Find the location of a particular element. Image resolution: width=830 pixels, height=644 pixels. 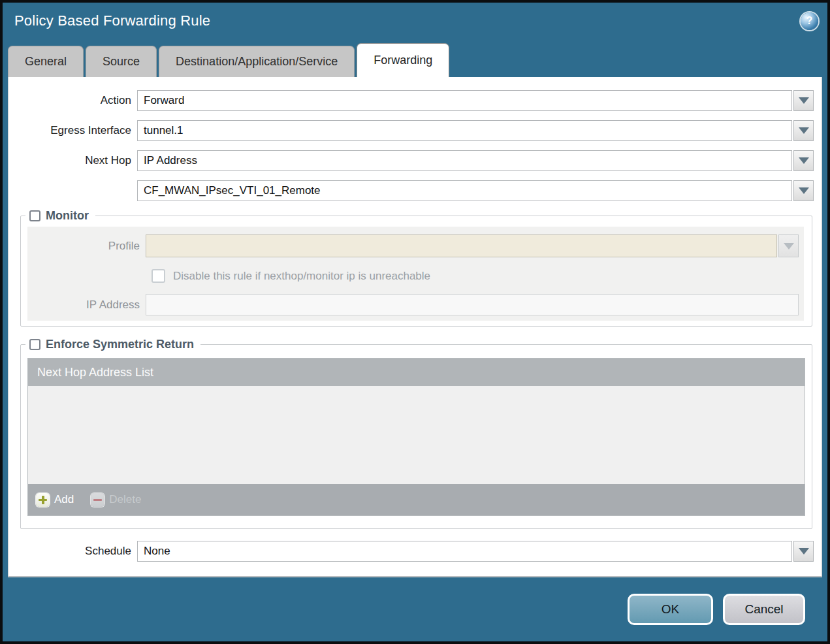

schedule-label: Schedule is located at coordinates (73, 551).